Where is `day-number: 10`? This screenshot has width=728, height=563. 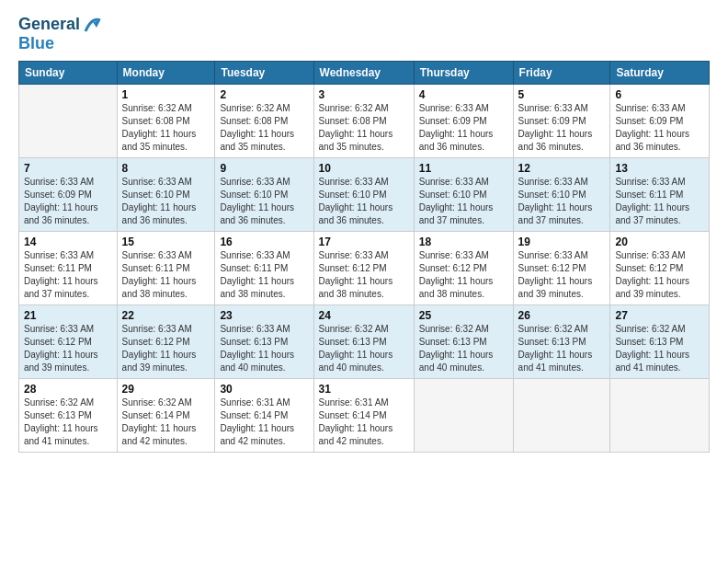 day-number: 10 is located at coordinates (364, 168).